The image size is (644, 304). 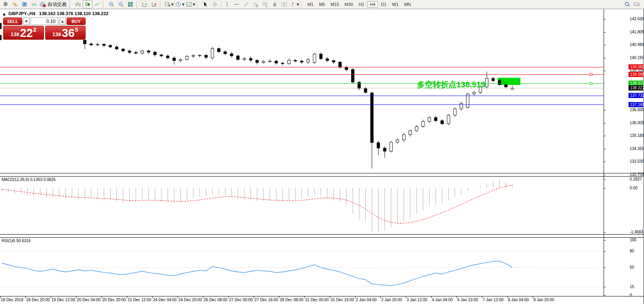 What do you see at coordinates (275, 4) in the screenshot?
I see `text-tool-button: A` at bounding box center [275, 4].